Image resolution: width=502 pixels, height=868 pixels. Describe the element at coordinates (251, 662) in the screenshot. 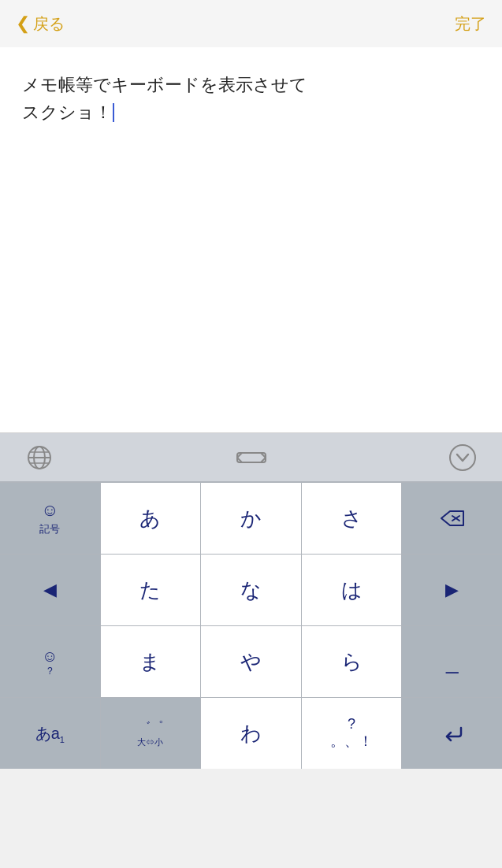

I see `key-ya-label: や` at that location.